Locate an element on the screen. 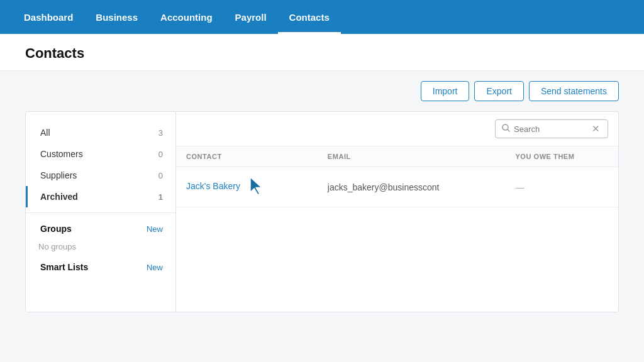 Image resolution: width=644 pixels, height=362 pixels. table-header: CONTACT EMAIL YOU OWE THEM is located at coordinates (397, 157).